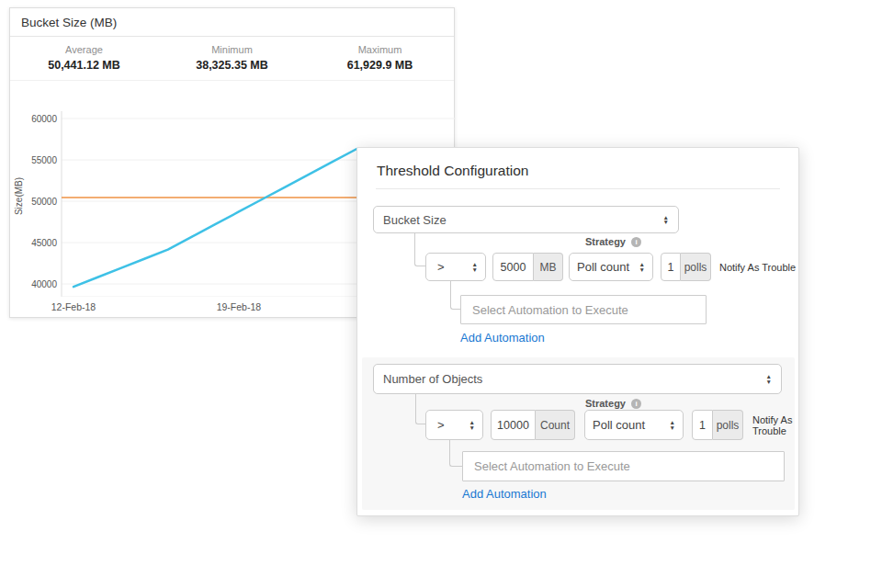  I want to click on y-tick-label: 50000, so click(33, 202).